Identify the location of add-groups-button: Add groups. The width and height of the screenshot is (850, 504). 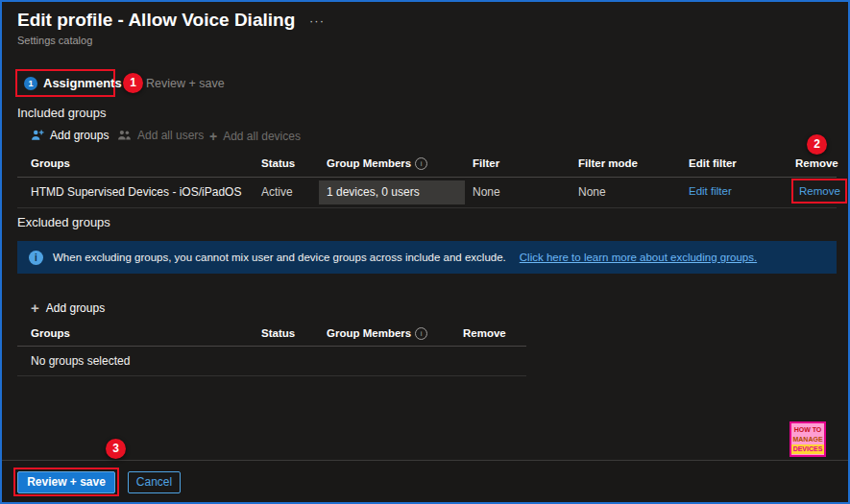
(69, 135).